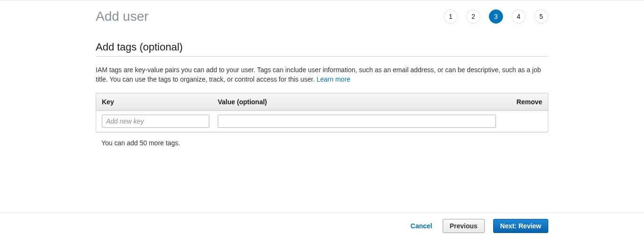  I want to click on col-header-key: Key, so click(160, 102).